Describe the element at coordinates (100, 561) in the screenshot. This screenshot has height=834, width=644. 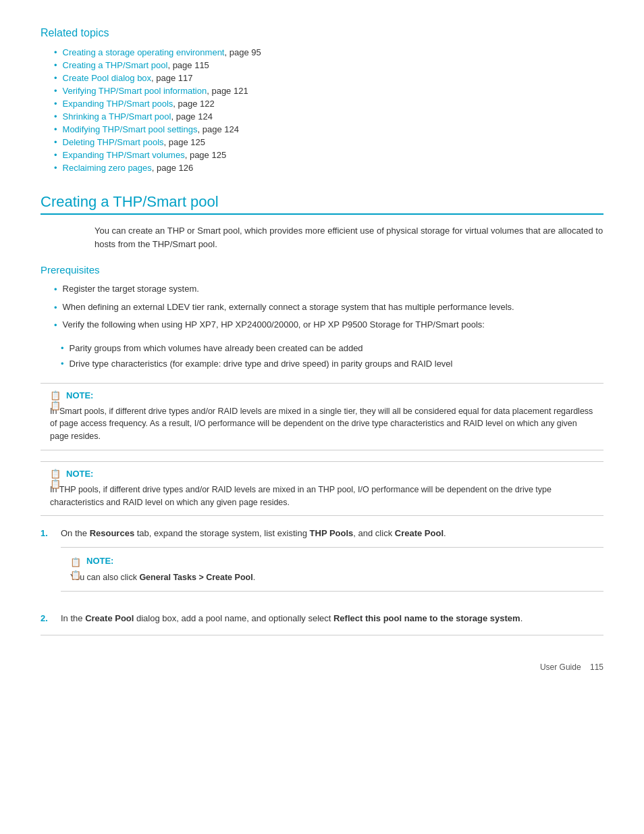
I see `step1-note-title: NOTE:` at that location.